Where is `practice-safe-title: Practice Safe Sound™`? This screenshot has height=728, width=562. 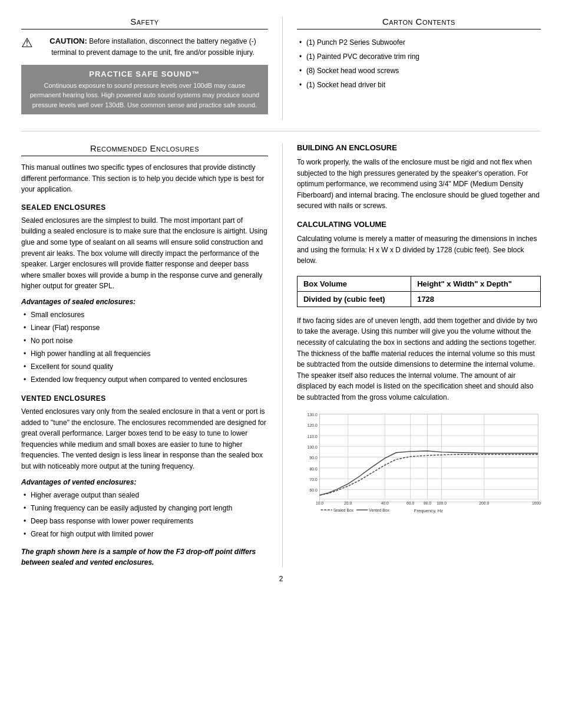
practice-safe-title: Practice Safe Sound™ is located at coordinates (145, 74).